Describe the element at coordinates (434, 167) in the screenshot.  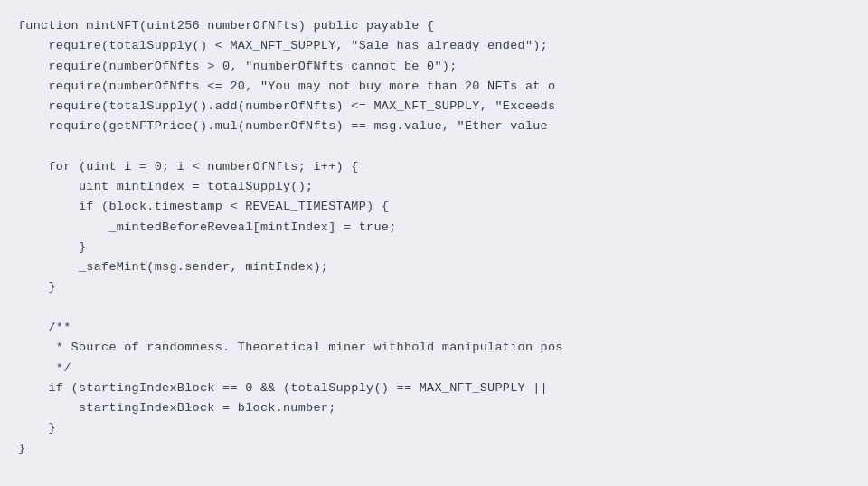
I see `code-line: for (uint i = 0; i < numberOfNfts; i++) …` at that location.